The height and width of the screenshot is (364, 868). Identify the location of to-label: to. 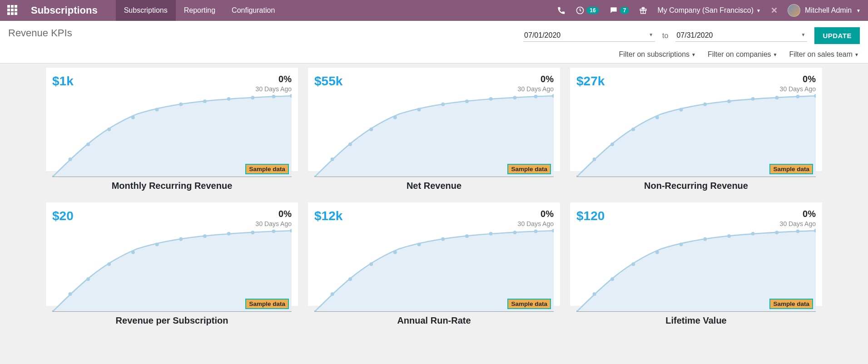
(665, 36).